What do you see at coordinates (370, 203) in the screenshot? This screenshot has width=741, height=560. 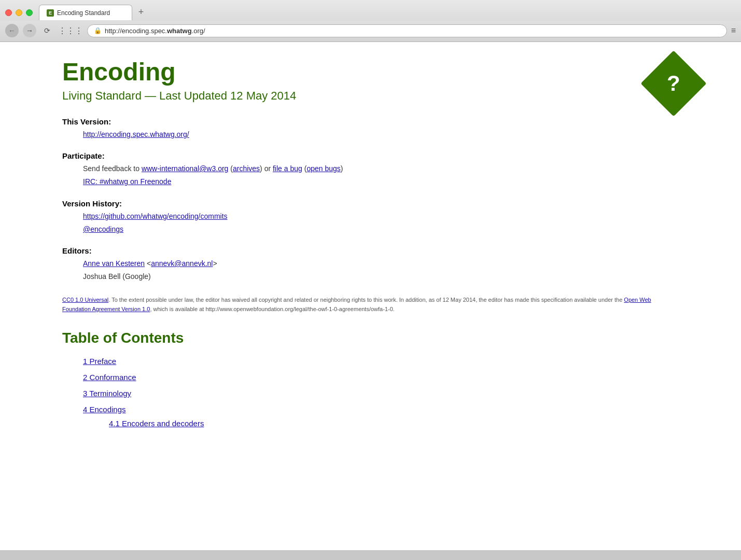 I see `version-history-label: Version History:` at bounding box center [370, 203].